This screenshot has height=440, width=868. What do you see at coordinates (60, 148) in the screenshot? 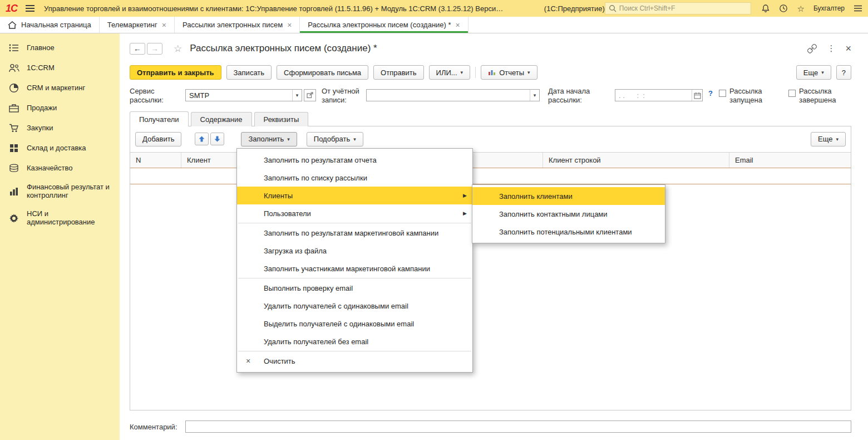
I see `sidebar-item-warehouse: Склад и доставка` at bounding box center [60, 148].